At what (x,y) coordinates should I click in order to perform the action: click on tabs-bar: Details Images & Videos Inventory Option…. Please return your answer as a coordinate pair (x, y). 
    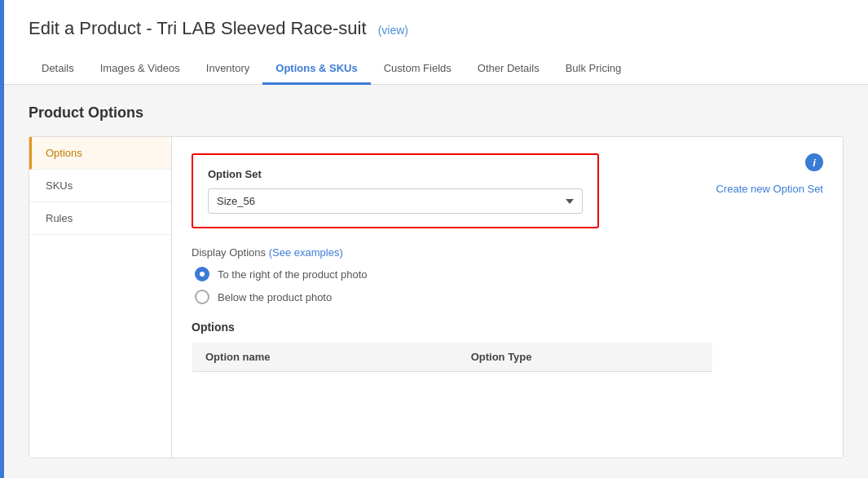
    Looking at the image, I should click on (436, 69).